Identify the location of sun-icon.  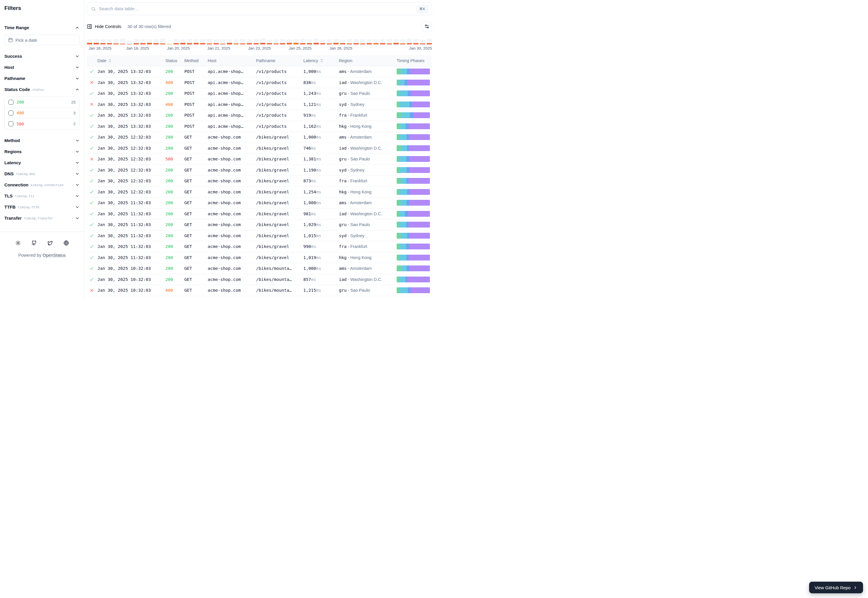
(18, 243).